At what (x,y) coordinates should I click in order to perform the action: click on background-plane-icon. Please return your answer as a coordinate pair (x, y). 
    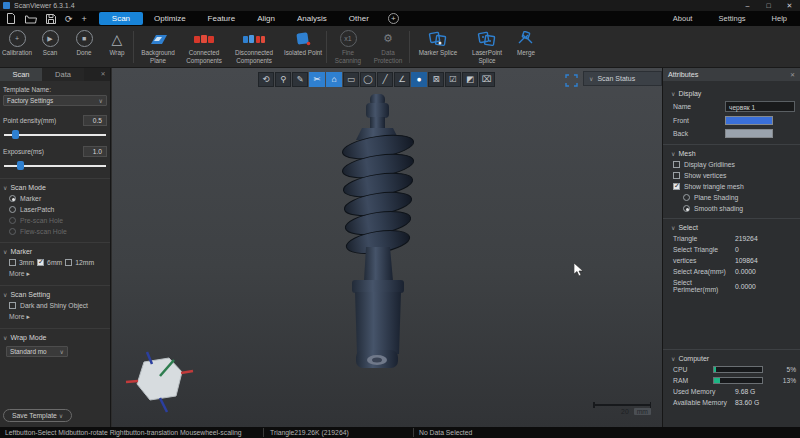
    Looking at the image, I should click on (158, 38).